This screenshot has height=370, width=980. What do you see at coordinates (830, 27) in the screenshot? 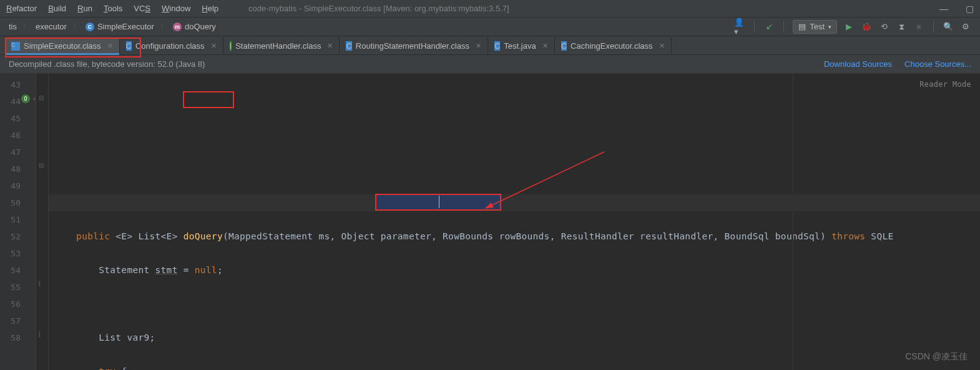
I see `chevron-down-icon: ▾` at bounding box center [830, 27].